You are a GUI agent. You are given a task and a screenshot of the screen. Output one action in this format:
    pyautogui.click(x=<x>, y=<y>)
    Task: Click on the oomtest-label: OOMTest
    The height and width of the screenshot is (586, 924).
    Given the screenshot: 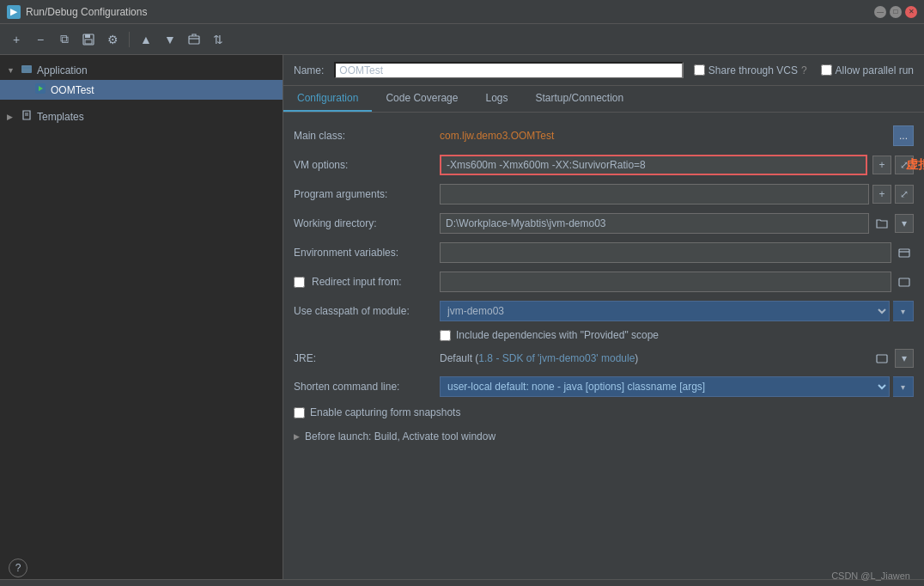 What is the action you would take?
    pyautogui.click(x=72, y=90)
    